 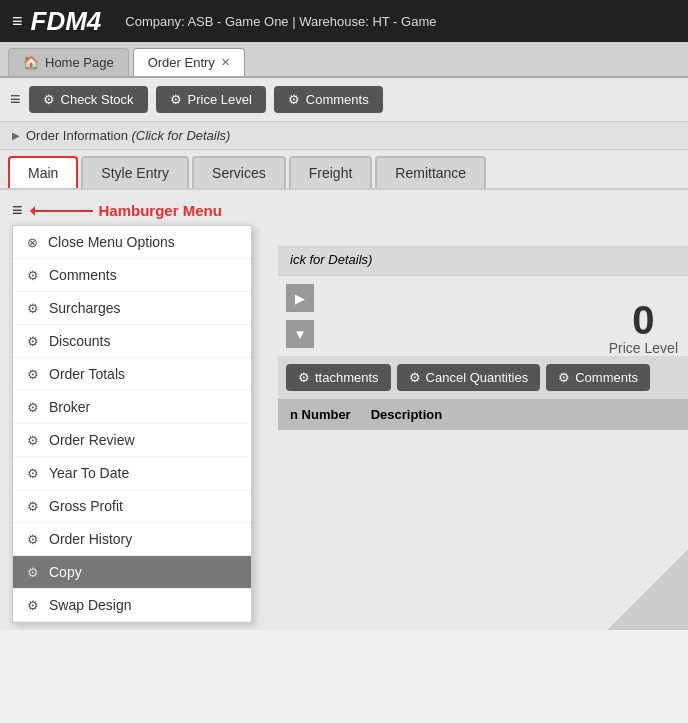 I want to click on tab-close-icon: ✕, so click(x=226, y=62).